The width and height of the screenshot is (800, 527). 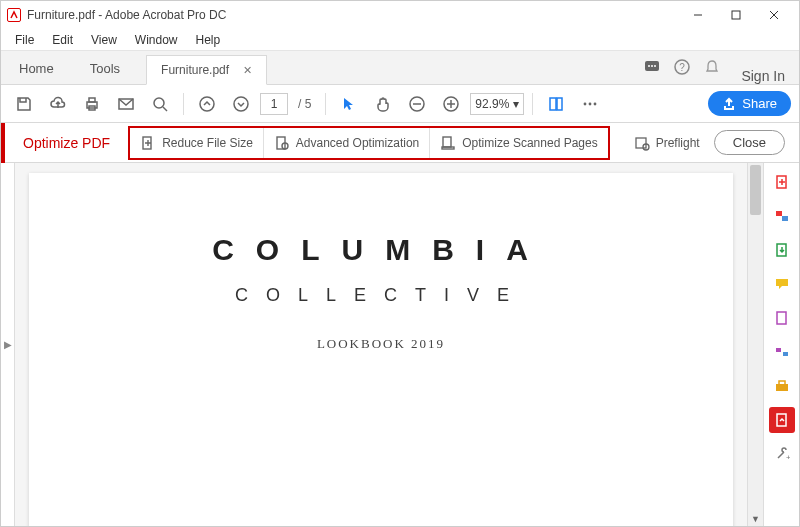 I want to click on cloud-icon, so click(x=58, y=104).